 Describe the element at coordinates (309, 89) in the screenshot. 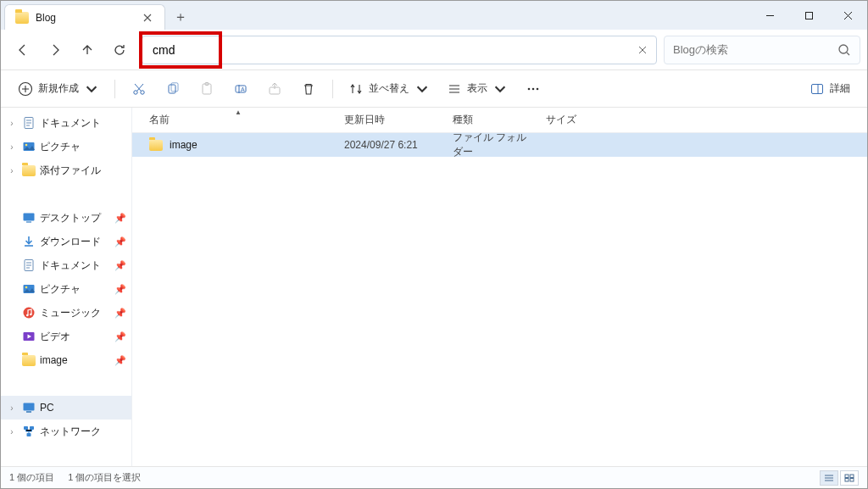

I see `delete-button` at that location.